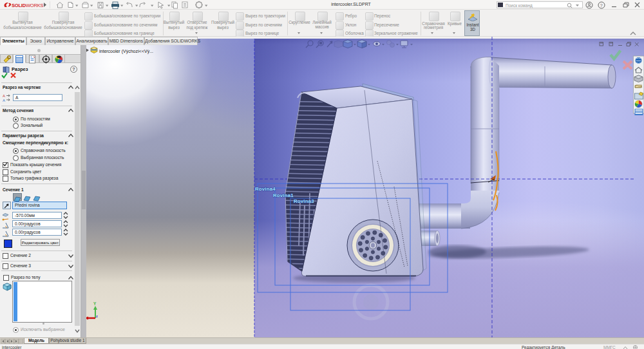 The width and height of the screenshot is (644, 349). What do you see at coordinates (265, 189) in the screenshot?
I see `svg-text: Rovina4` at bounding box center [265, 189].